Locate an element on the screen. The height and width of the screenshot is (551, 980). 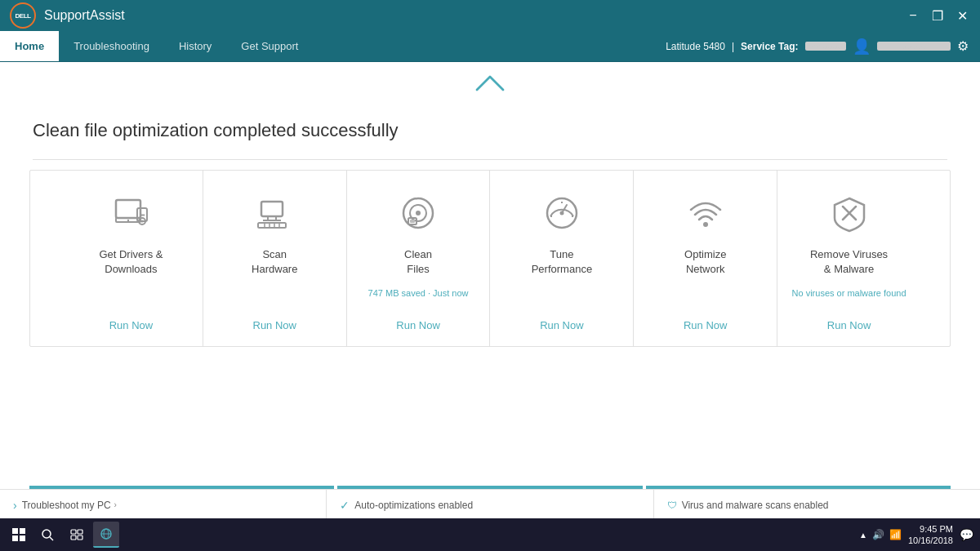
card-remove-viruses: Remove Viruses& Malware No viruses or ma… is located at coordinates (849, 258).